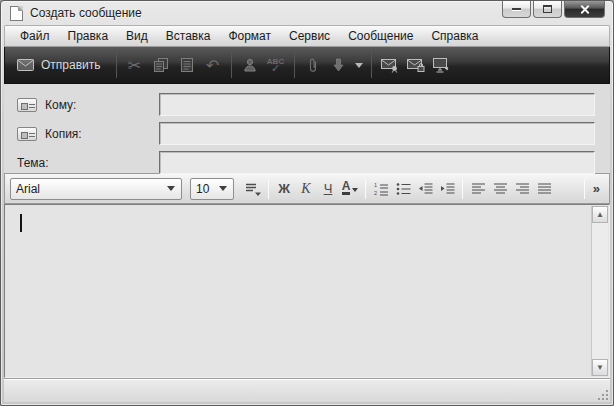 The height and width of the screenshot is (406, 614). Describe the element at coordinates (135, 65) in the screenshot. I see `cut-button: ✂` at that location.